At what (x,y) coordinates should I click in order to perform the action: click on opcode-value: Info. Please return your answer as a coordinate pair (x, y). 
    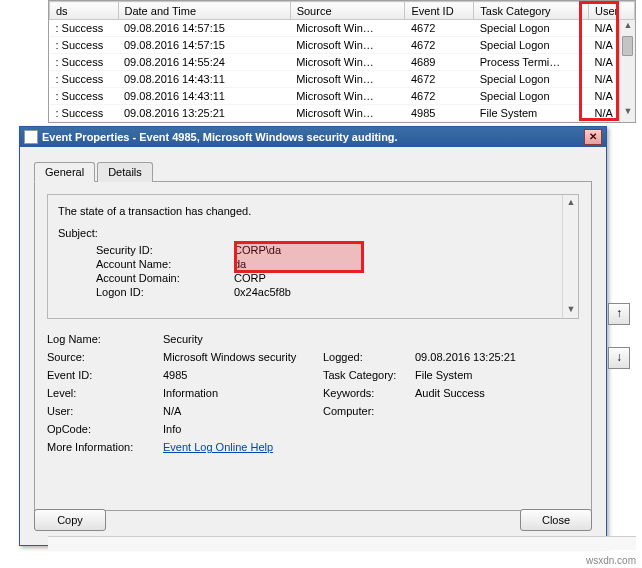
    Looking at the image, I should click on (243, 429).